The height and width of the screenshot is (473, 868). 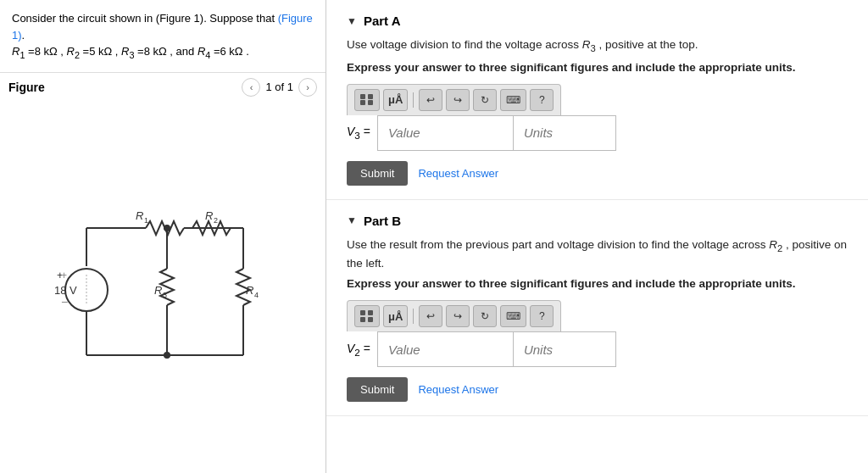 What do you see at coordinates (66, 290) in the screenshot?
I see `svg-text: 18 V` at bounding box center [66, 290].